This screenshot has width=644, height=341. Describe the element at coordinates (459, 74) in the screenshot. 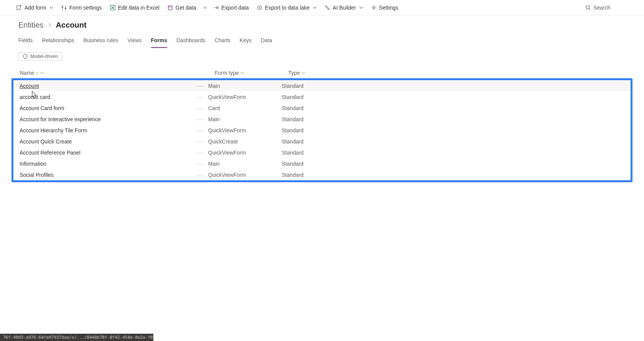

I see `col-type-header: Type` at that location.